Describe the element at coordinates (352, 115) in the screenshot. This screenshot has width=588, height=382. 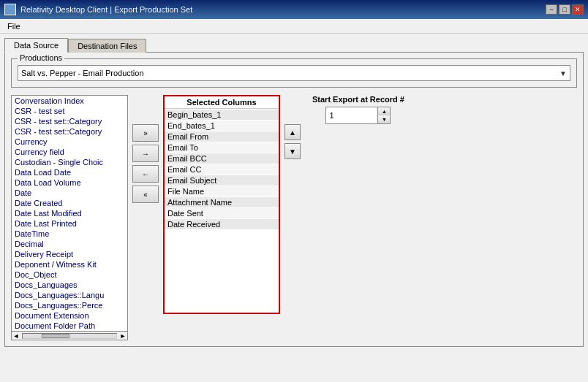
I see `start-export-input` at that location.